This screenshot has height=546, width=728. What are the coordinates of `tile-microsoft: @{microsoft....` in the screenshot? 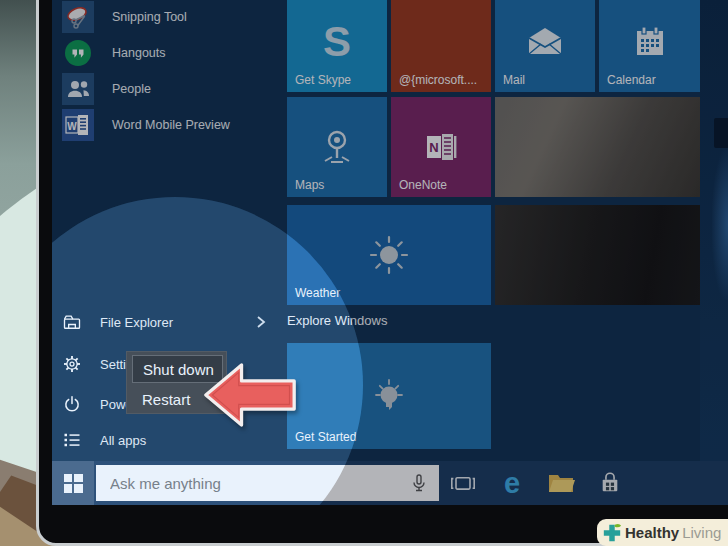 It's located at (441, 46).